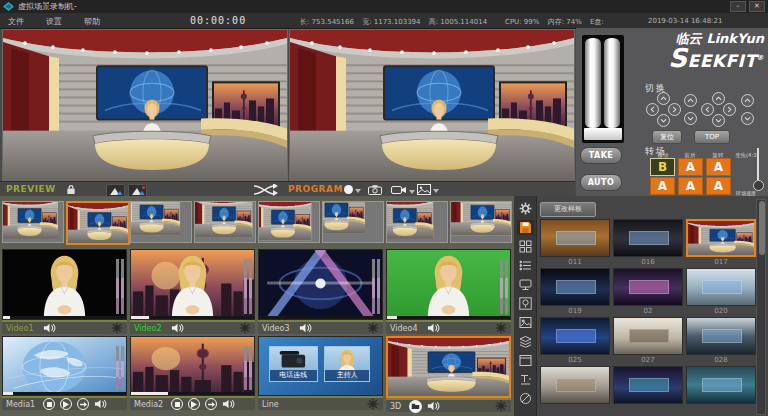  What do you see at coordinates (265, 190) in the screenshot?
I see `transition-swap-icon` at bounding box center [265, 190].